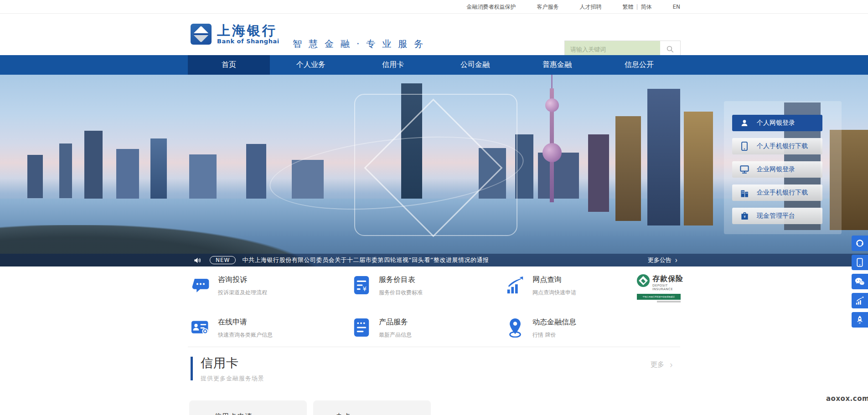 The image size is (868, 415). I want to click on customer-service-button, so click(860, 243).